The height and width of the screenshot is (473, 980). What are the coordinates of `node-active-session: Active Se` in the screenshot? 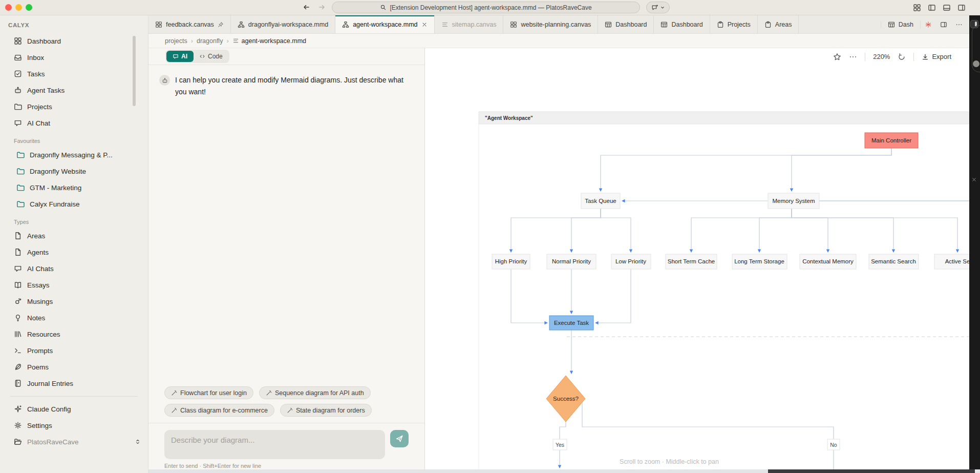 It's located at (952, 261).